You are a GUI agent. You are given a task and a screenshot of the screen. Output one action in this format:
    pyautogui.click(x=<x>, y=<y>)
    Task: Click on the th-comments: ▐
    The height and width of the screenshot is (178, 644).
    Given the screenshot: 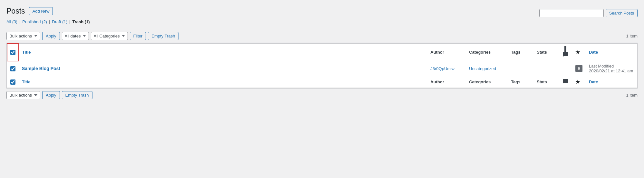 What is the action you would take?
    pyautogui.click(x=566, y=52)
    